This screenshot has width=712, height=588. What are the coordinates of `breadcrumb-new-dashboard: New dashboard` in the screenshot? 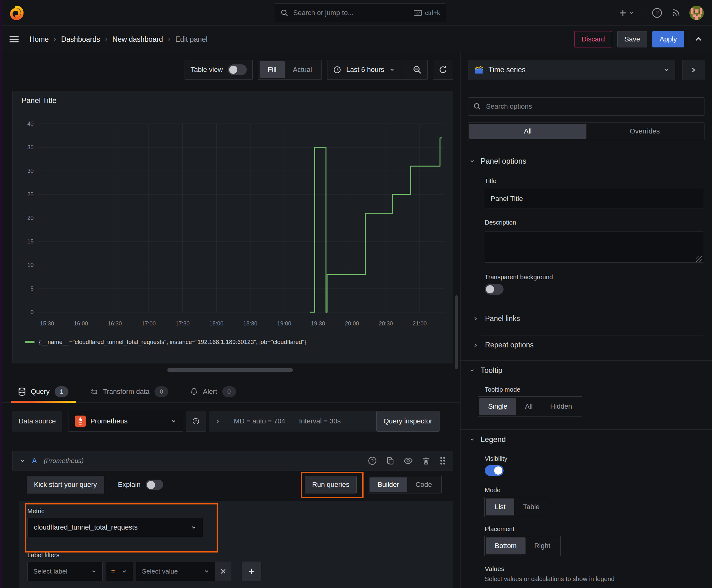 It's located at (137, 39).